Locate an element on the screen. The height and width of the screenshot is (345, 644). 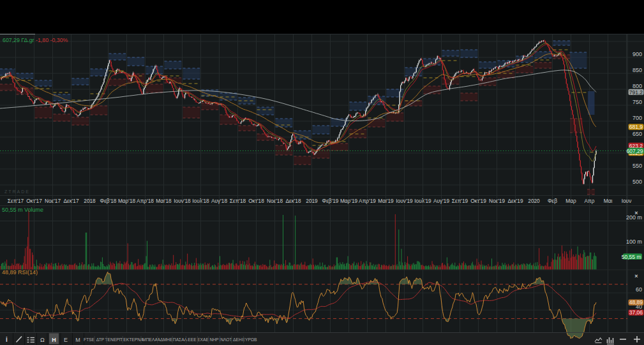
svg-text: Φεβ'19 is located at coordinates (331, 201).